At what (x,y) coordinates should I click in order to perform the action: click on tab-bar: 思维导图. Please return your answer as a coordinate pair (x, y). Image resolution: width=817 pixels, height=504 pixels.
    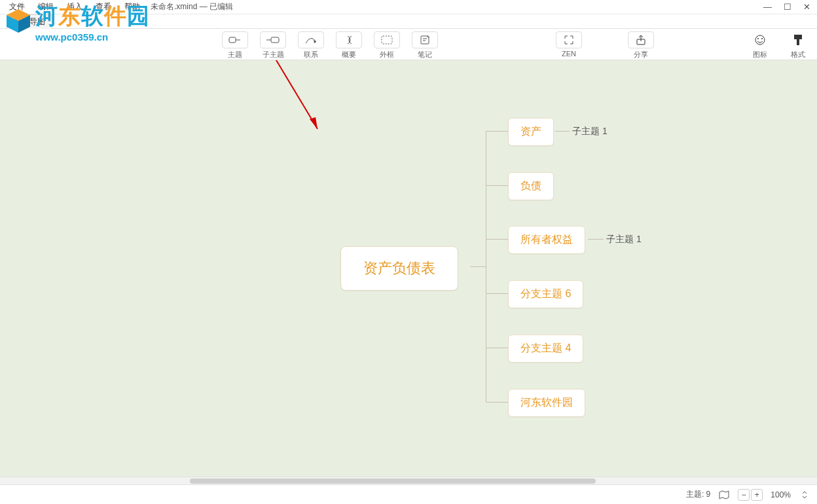
    Looking at the image, I should click on (408, 22).